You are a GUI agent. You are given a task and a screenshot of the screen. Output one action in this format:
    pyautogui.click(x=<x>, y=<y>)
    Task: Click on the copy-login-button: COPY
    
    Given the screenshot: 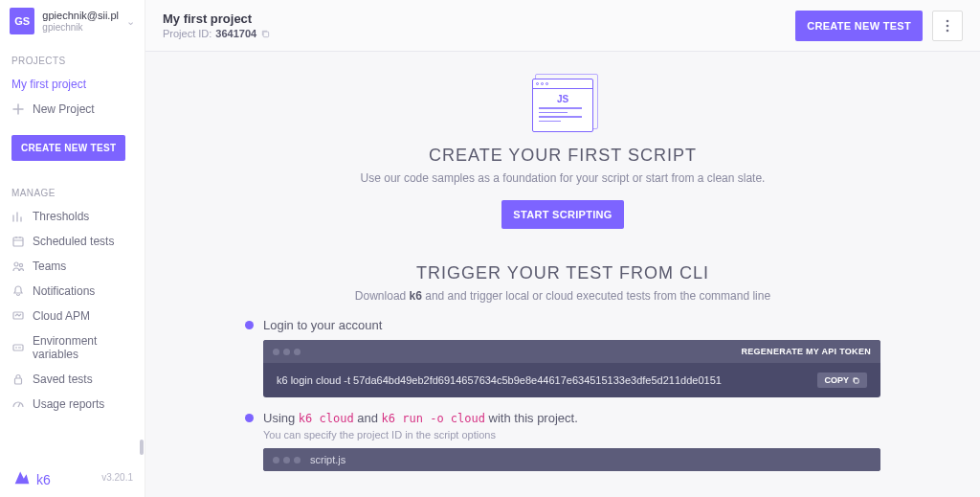 What is the action you would take?
    pyautogui.click(x=842, y=380)
    